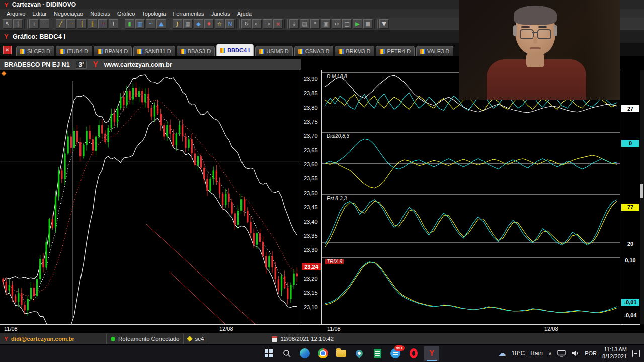  Describe the element at coordinates (354, 51) in the screenshot. I see `tab-brkm3-d: BRKM3 D` at that location.